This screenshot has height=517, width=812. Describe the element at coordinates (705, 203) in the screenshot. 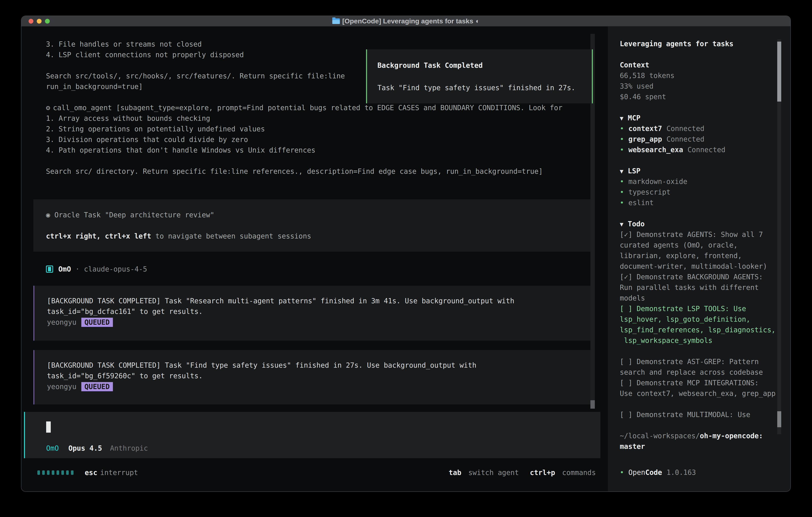

I see `lsp-item: •eslint` at that location.